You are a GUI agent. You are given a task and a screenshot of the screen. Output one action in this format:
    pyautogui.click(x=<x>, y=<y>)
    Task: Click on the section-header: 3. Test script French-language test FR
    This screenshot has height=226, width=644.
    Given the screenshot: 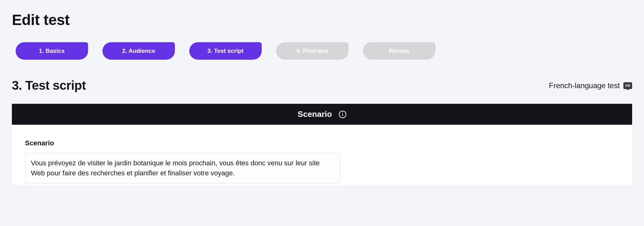 What is the action you would take?
    pyautogui.click(x=322, y=86)
    